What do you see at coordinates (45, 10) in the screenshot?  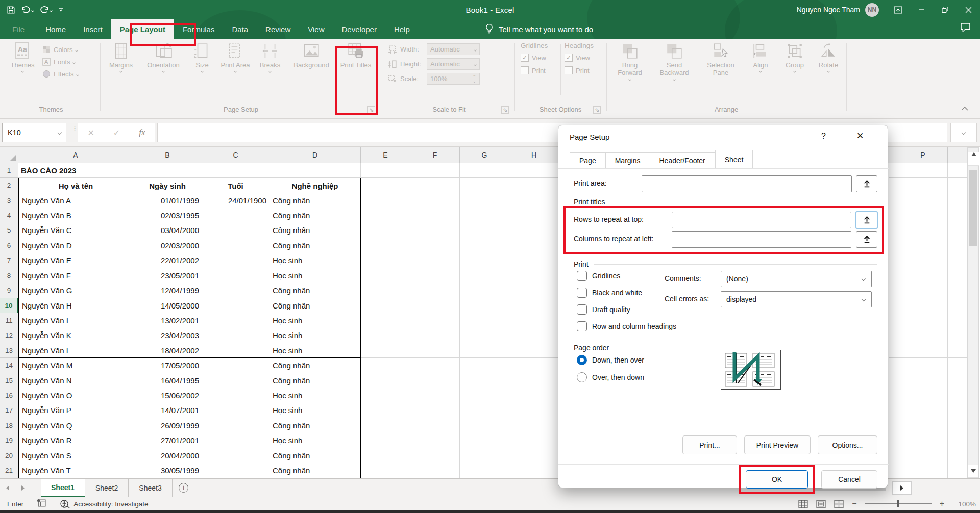 I see `redo-button` at bounding box center [45, 10].